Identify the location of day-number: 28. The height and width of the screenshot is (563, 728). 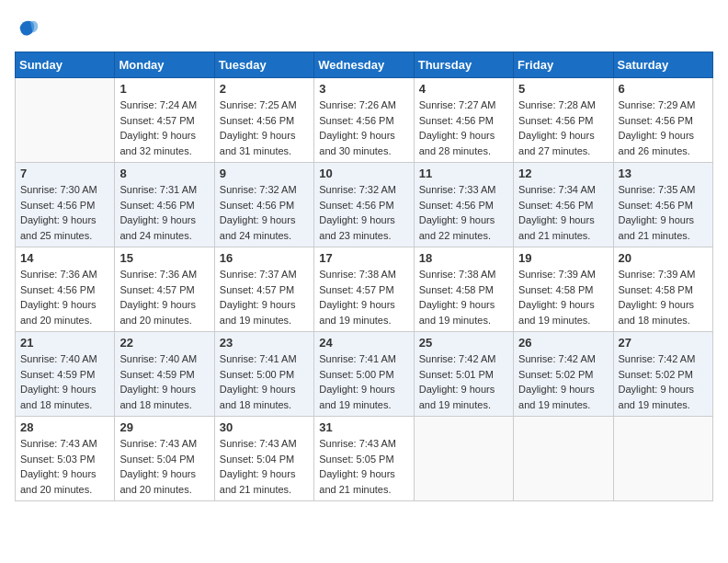
(64, 427).